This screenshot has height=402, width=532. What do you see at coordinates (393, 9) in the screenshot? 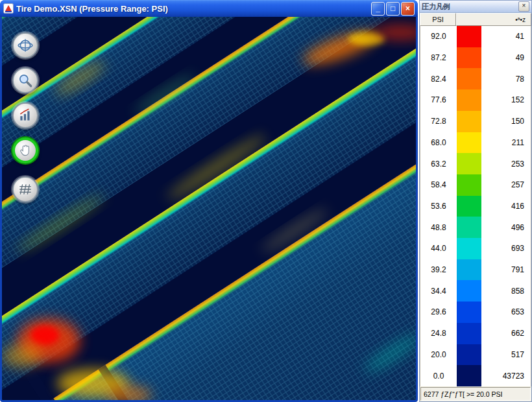
I see `window-controls: _ □ ×` at bounding box center [393, 9].